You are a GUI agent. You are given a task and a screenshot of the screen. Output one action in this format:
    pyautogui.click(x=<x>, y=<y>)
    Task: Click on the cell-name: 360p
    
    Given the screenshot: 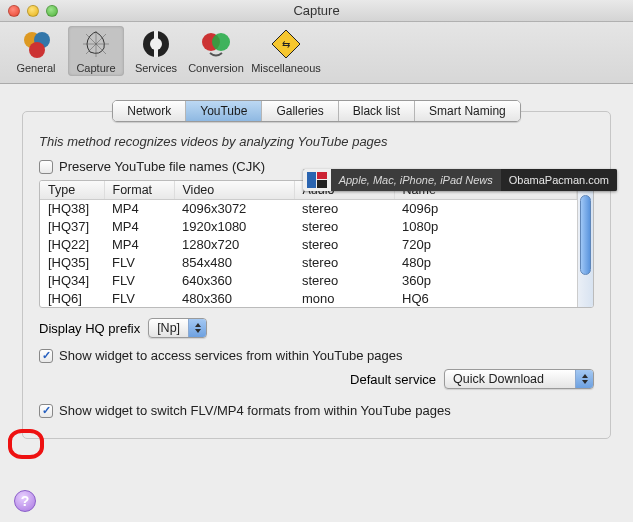 What is the action you would take?
    pyautogui.click(x=486, y=280)
    